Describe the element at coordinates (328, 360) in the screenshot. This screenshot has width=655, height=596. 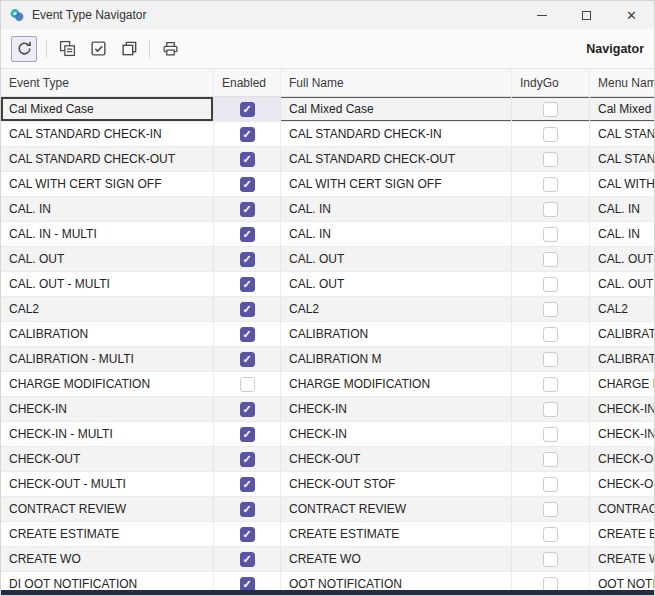
I see `table-row: CALIBRATION - MULTI CALIBRATION M CALIBR…` at that location.